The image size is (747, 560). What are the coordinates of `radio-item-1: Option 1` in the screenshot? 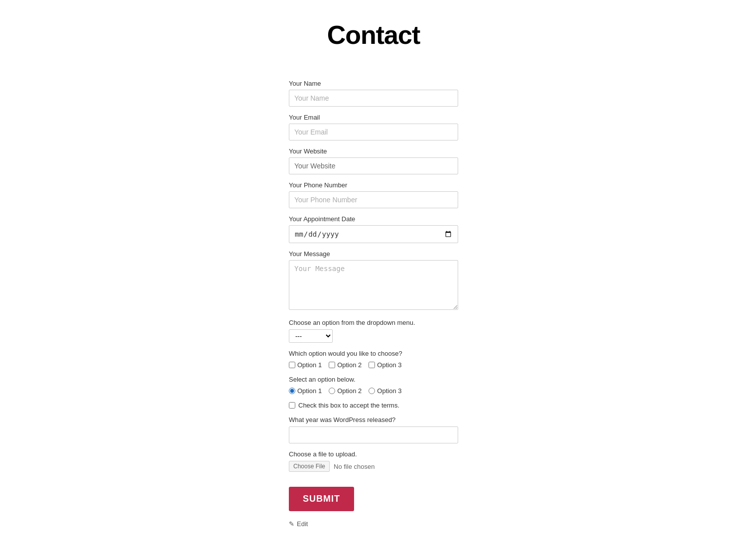 It's located at (305, 391).